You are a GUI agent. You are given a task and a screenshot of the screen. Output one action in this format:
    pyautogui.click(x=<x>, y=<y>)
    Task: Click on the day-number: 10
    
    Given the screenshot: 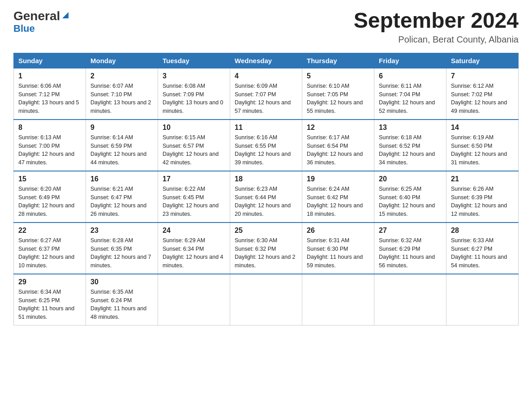 What is the action you would take?
    pyautogui.click(x=194, y=128)
    